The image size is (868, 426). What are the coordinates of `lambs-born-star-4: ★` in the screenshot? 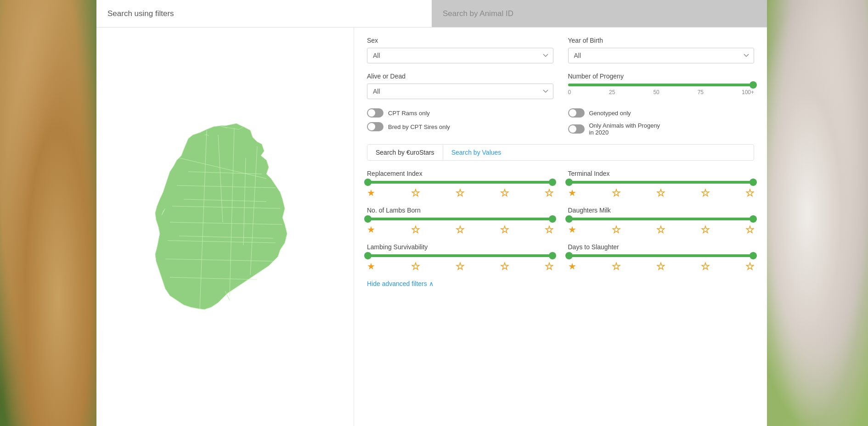 It's located at (505, 230).